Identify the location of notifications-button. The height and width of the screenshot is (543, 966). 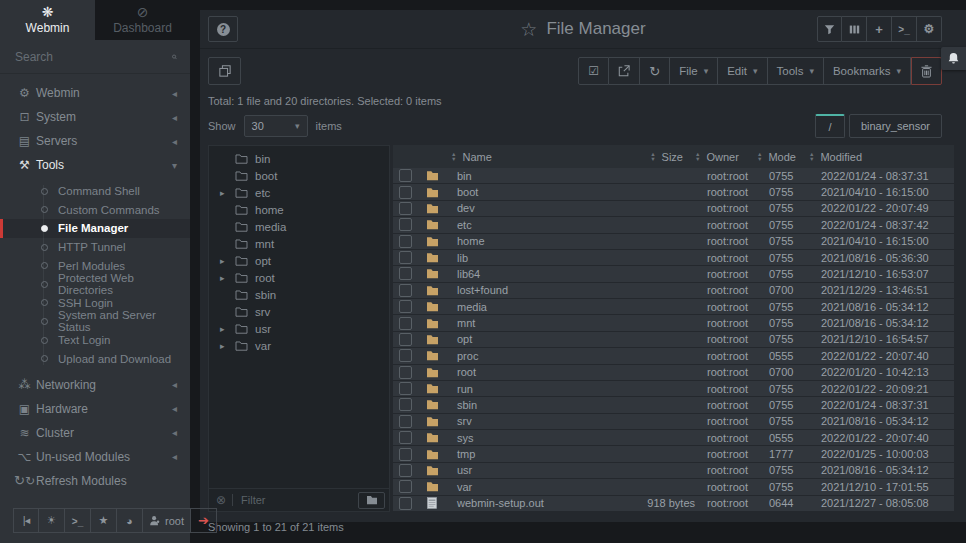
(954, 58).